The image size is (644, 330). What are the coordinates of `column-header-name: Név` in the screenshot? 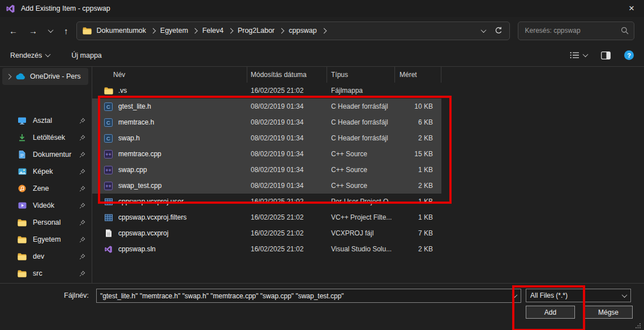 It's located at (170, 75).